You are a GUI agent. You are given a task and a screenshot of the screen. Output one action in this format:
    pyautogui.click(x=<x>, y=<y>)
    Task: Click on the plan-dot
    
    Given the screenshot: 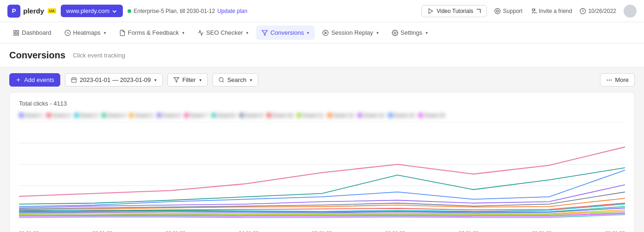 What is the action you would take?
    pyautogui.click(x=129, y=11)
    